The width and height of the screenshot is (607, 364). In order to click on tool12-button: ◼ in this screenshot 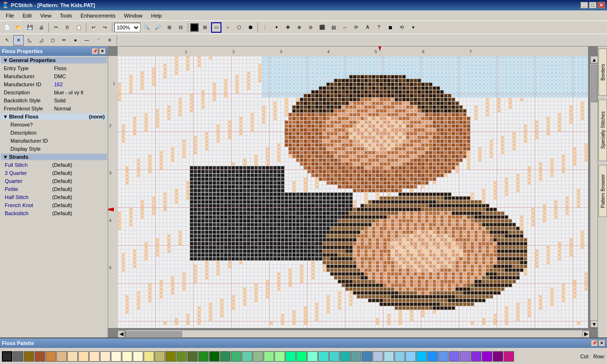, I will do `click(390, 27)`.